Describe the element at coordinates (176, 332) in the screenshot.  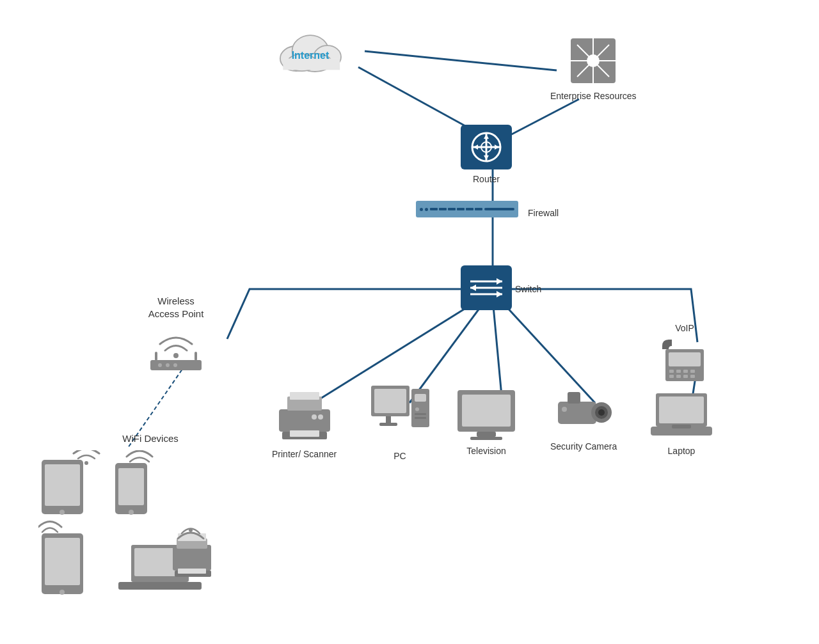
I see `wap-node: WirelessAccess Point` at that location.